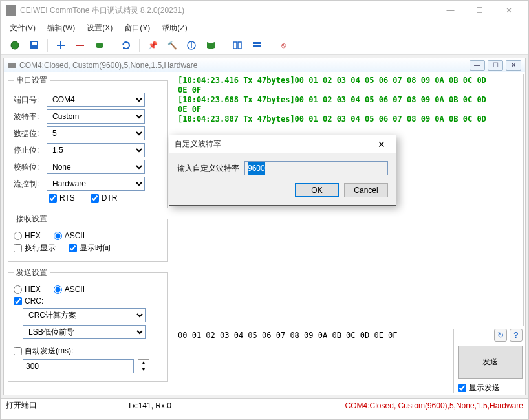  Describe the element at coordinates (495, 65) in the screenshot. I see `child-maximize: ☐` at that location.